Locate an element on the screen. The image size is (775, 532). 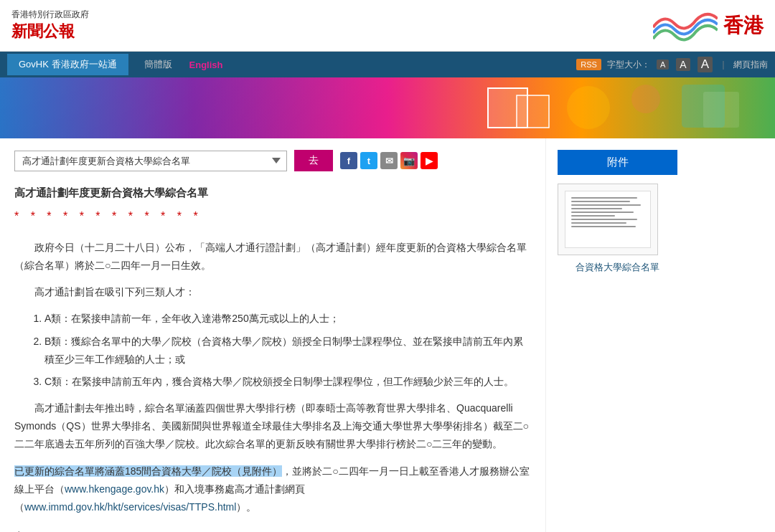
end-section: 完 2023年12月28日（星期四） 香港時間12時03分 is located at coordinates (273, 530).